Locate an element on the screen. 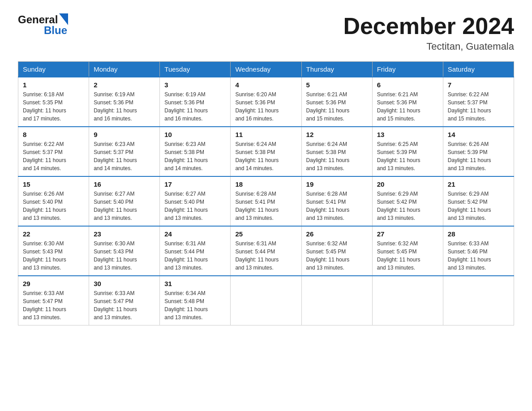 This screenshot has height=411, width=532. calendar-cell: 17Sunrise: 6:27 AMSunset: 5:40 PMDayligh… is located at coordinates (195, 201).